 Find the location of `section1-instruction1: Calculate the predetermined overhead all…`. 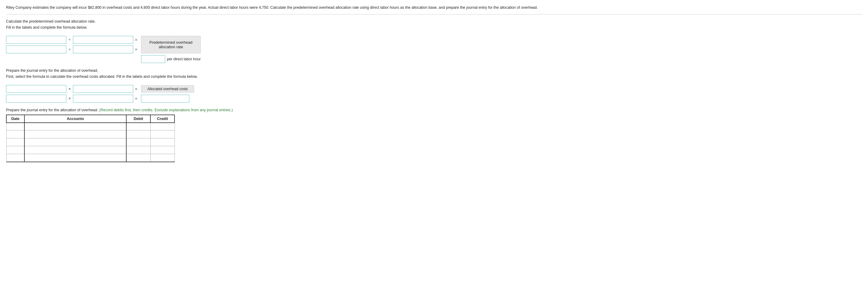

section1-instruction1: Calculate the predetermined overhead all… is located at coordinates (434, 22).